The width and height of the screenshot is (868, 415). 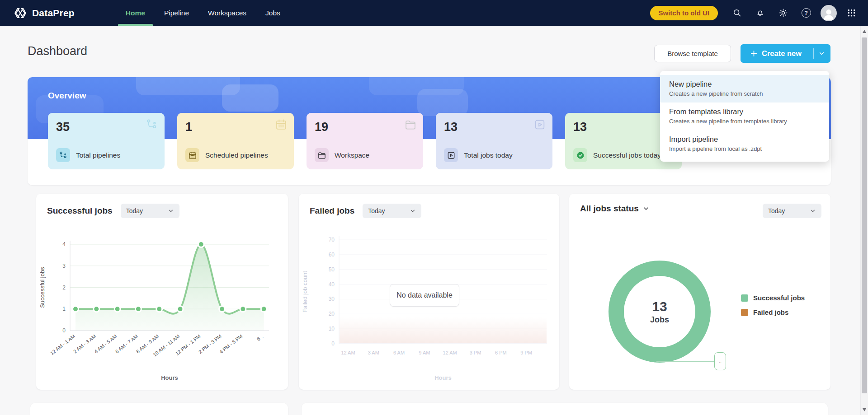 I want to click on failed-jobs-filter-select: Today, so click(x=392, y=211).